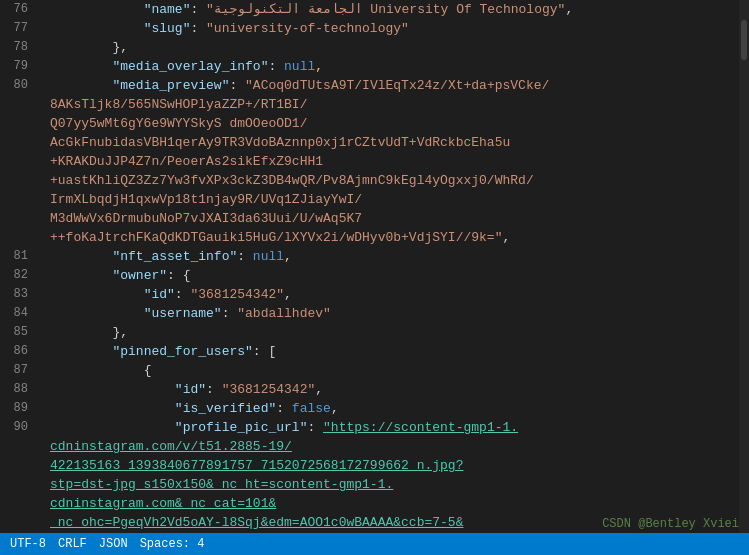  Describe the element at coordinates (17, 390) in the screenshot. I see `line-num-88: 88` at that location.